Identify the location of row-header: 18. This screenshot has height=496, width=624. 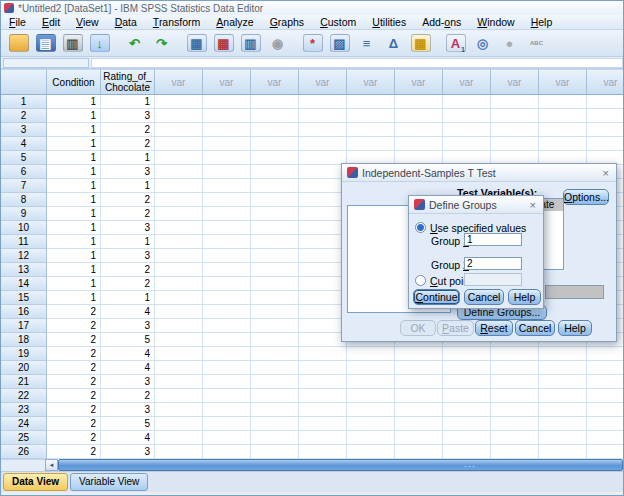
(24, 340).